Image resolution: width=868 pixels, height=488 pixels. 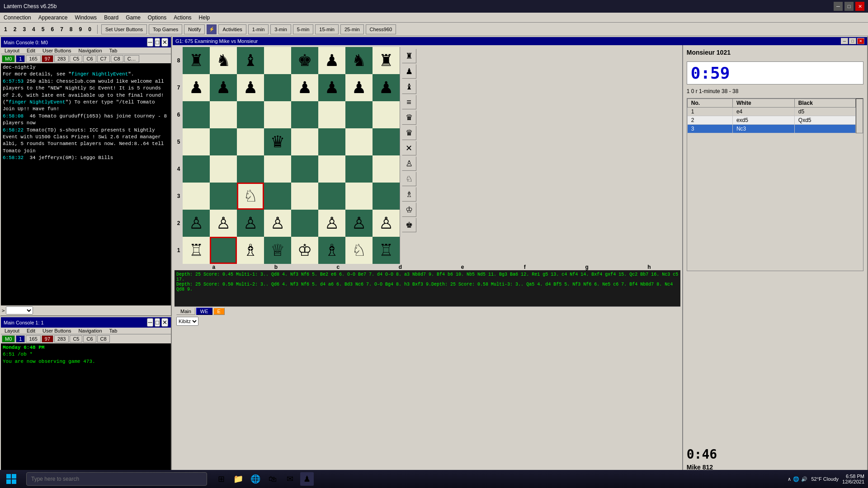 I want to click on square-b3, so click(x=223, y=196).